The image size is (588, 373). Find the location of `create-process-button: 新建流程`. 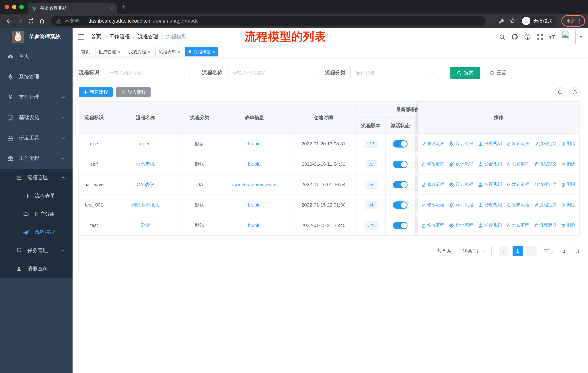

create-process-button: 新建流程 is located at coordinates (96, 92).